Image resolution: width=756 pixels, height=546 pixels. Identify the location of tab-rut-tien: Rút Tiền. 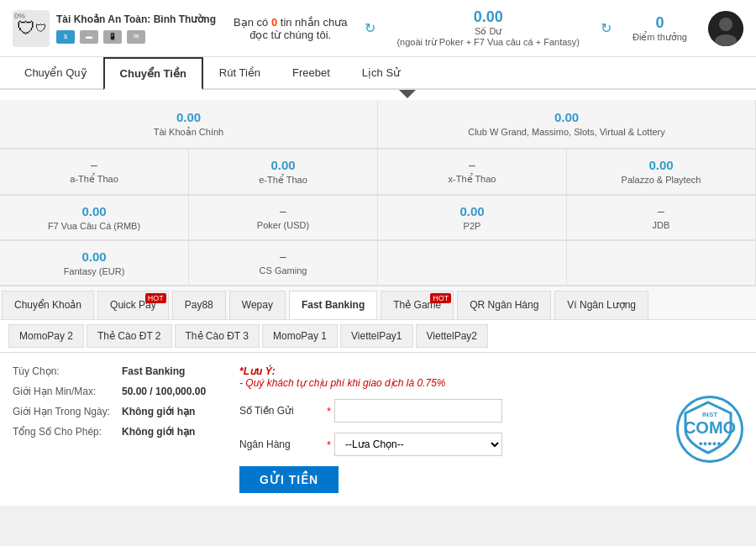
(240, 72).